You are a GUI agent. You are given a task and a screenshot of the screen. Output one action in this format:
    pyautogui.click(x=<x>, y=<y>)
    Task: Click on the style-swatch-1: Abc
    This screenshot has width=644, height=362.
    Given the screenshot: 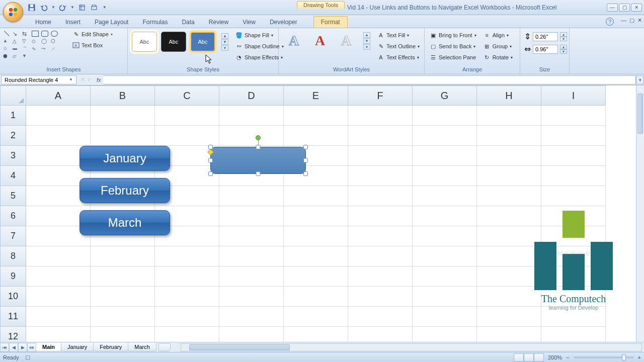 What is the action you would take?
    pyautogui.click(x=144, y=42)
    